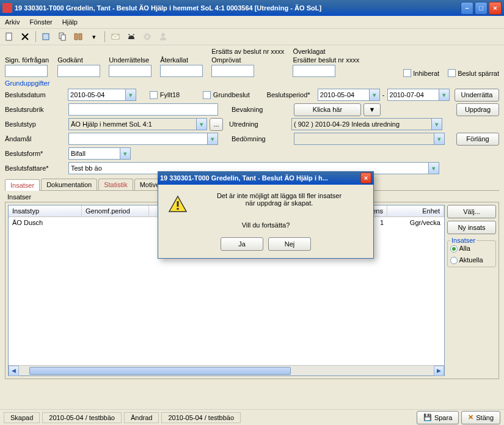 This screenshot has height=425, width=504. Describe the element at coordinates (138, 139) in the screenshot. I see `andamal-input` at that location.